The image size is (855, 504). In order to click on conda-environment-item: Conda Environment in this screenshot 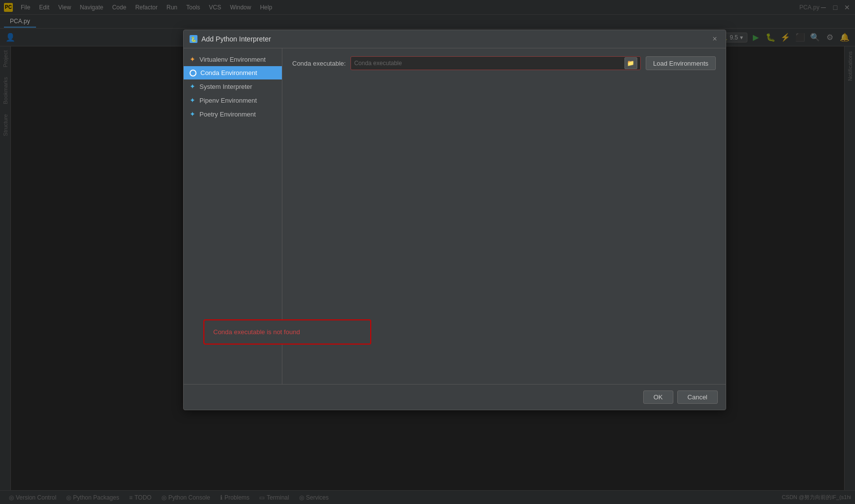, I will do `click(233, 73)`.